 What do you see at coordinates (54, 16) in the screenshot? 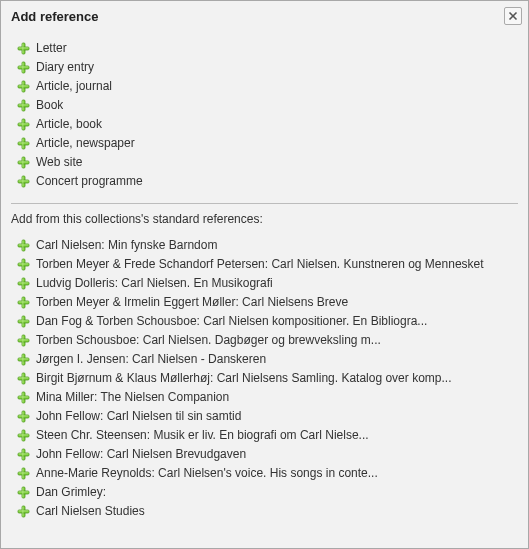
I see `dialog-title: Add reference` at bounding box center [54, 16].